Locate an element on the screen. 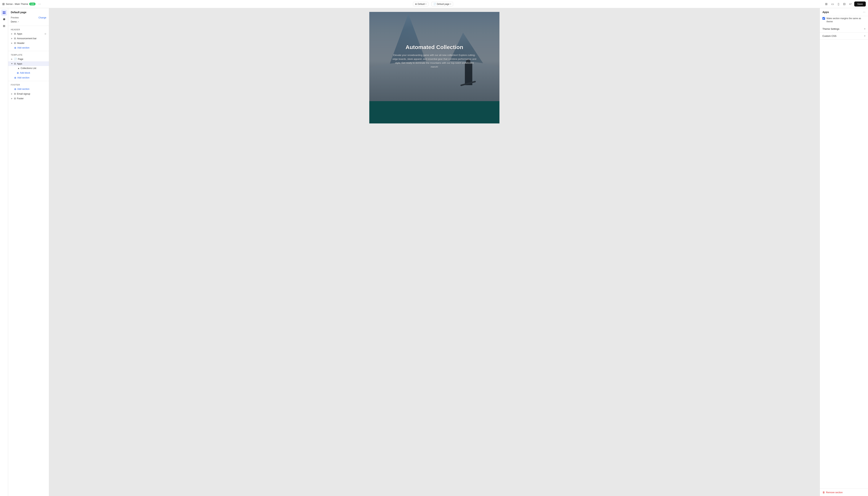 This screenshot has height=496, width=868. add-block-button: ⊕ Add block is located at coordinates (29, 73).